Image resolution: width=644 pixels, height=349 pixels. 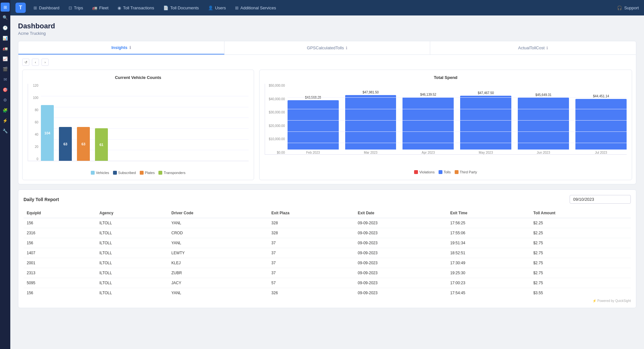 What do you see at coordinates (401, 213) in the screenshot?
I see `col-exit-date: Exit Date` at bounding box center [401, 213].